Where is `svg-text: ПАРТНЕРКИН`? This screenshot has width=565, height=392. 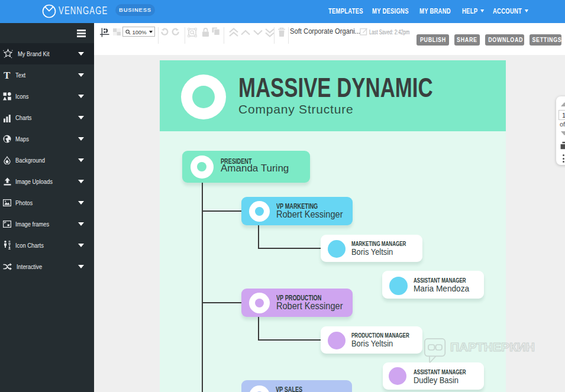
svg-text: ПАРТНЕРКИН is located at coordinates (492, 347).